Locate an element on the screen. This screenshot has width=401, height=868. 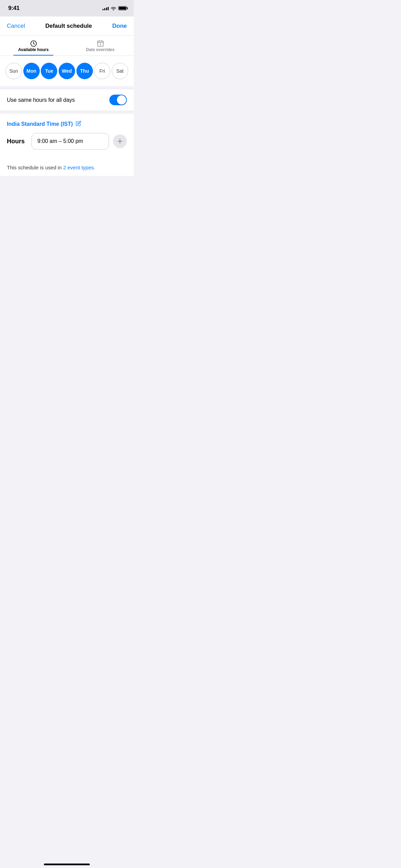
calendar-icon is located at coordinates (100, 44).